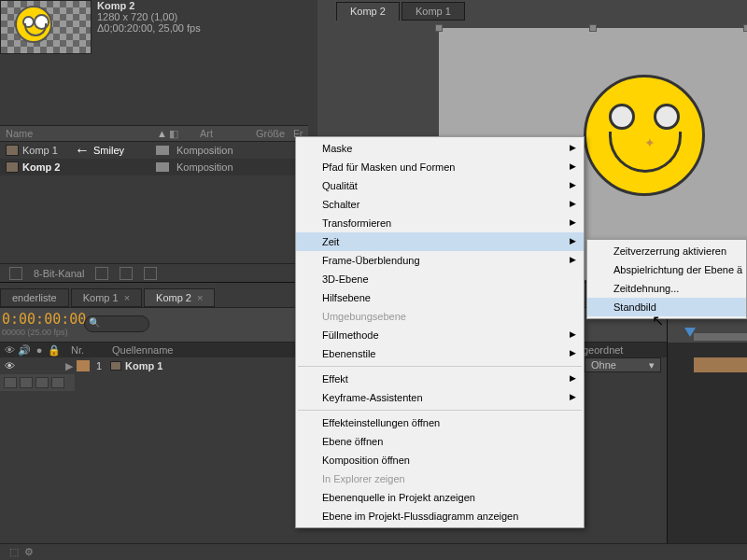 The image size is (747, 560). Describe the element at coordinates (440, 167) in the screenshot. I see `menu-item: Pfad für Masken und Formen` at that location.